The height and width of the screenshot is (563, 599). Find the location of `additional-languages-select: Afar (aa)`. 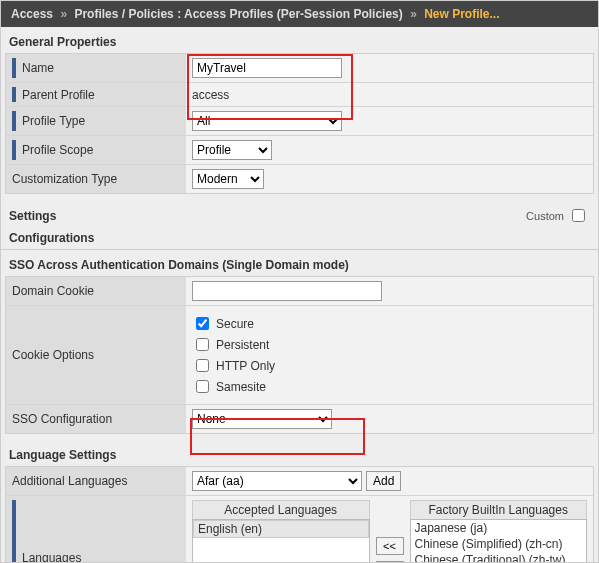

additional-languages-select: Afar (aa) is located at coordinates (277, 481).